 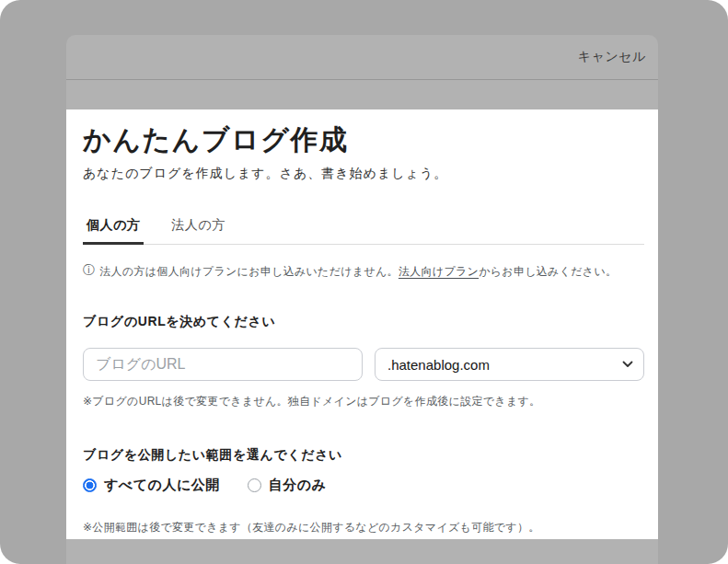 I want to click on scope-section-label: ブログを公開したい範囲を選んでください, so click(x=364, y=455).